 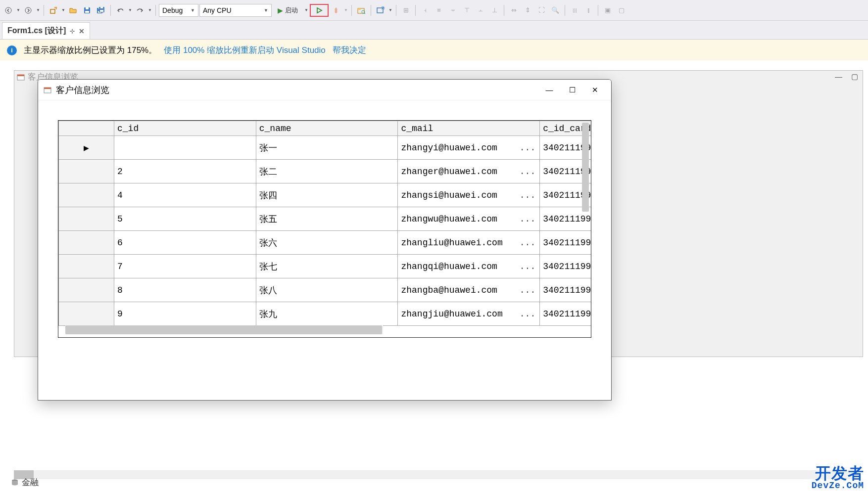 I want to click on col-header-cmail: c_mail, so click(x=469, y=129).